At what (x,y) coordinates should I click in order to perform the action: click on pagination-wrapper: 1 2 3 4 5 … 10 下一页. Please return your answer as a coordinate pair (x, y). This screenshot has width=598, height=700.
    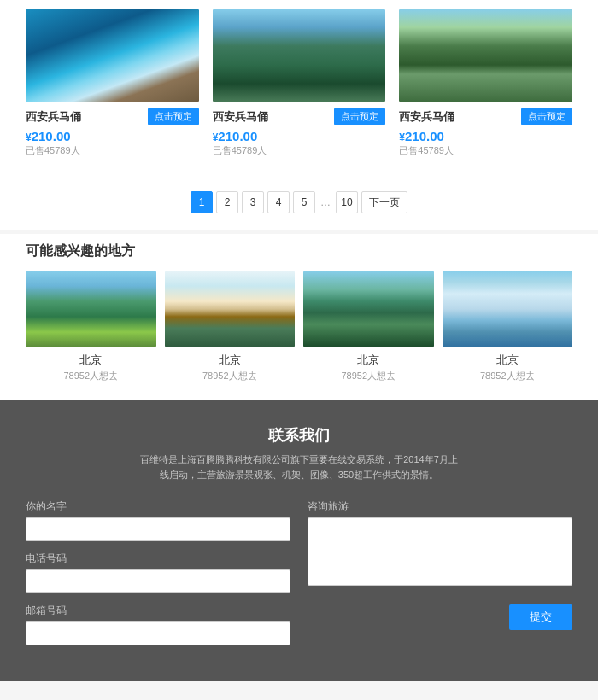
    Looking at the image, I should click on (299, 204).